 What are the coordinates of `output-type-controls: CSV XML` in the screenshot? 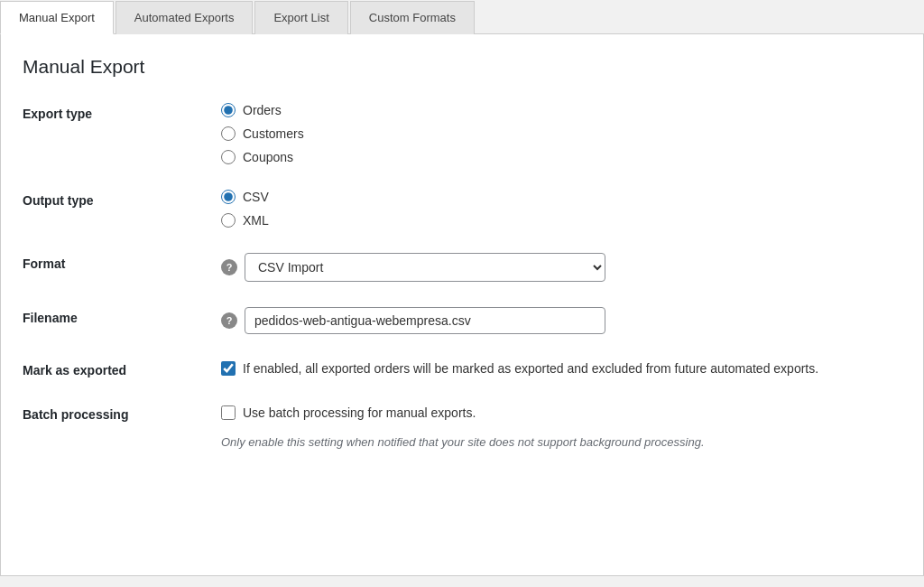 It's located at (561, 209).